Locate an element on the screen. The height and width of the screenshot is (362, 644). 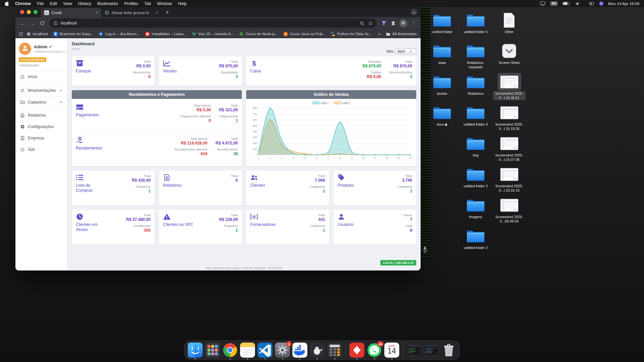
extensions-icon is located at coordinates (393, 23).